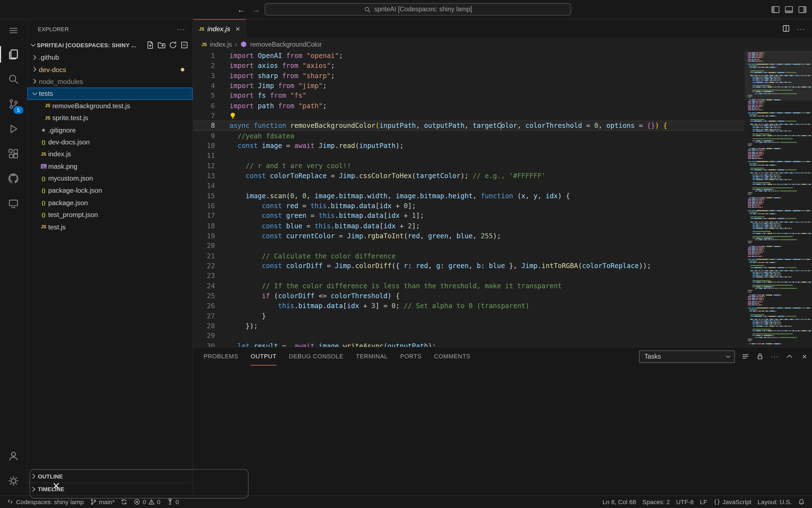 The image size is (812, 508). Describe the element at coordinates (211, 176) in the screenshot. I see `line-number: 13` at that location.